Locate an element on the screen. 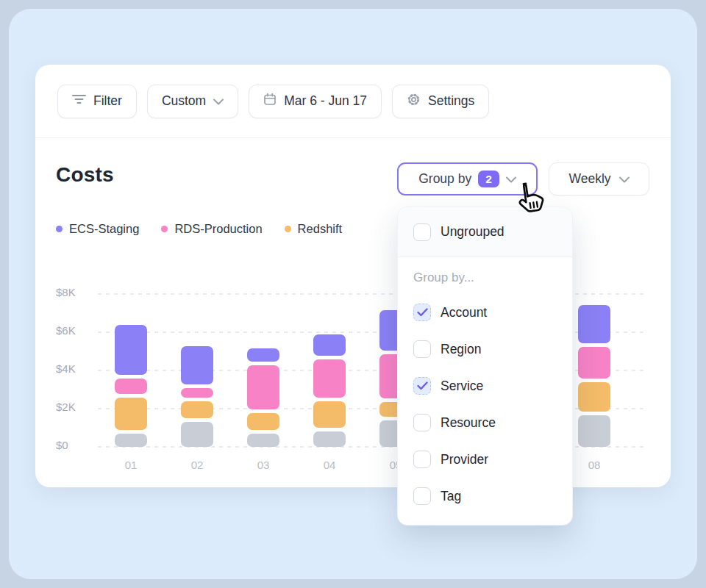 Image resolution: width=706 pixels, height=588 pixels. account-checkbox is located at coordinates (422, 312).